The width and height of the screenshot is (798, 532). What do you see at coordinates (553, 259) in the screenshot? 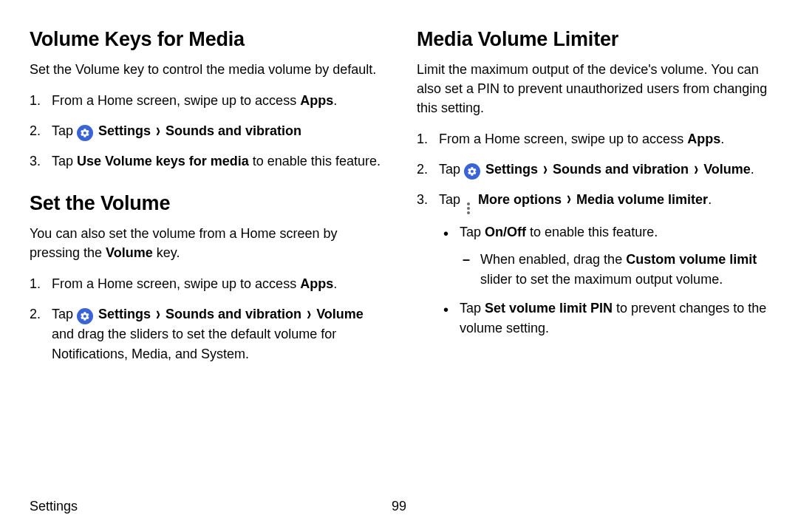
I see `dash-text: When enabled, drag the` at bounding box center [553, 259].